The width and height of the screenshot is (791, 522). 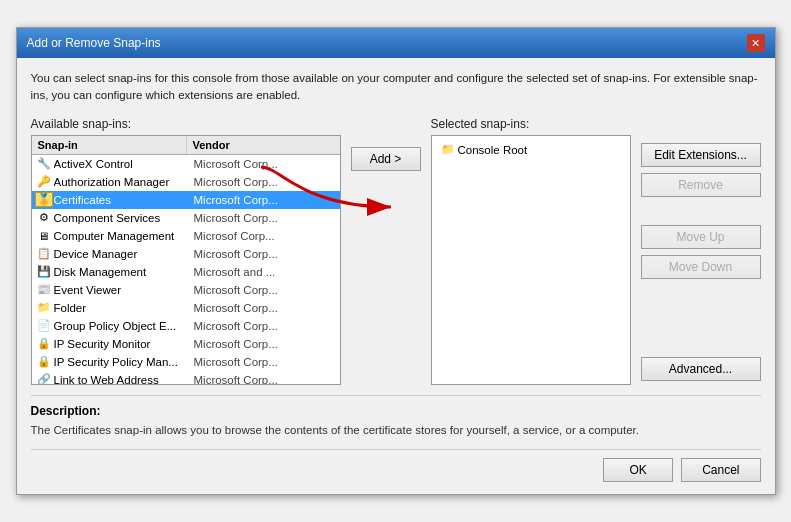 What do you see at coordinates (396, 466) in the screenshot?
I see `bottom-buttons: OK Cancel` at bounding box center [396, 466].